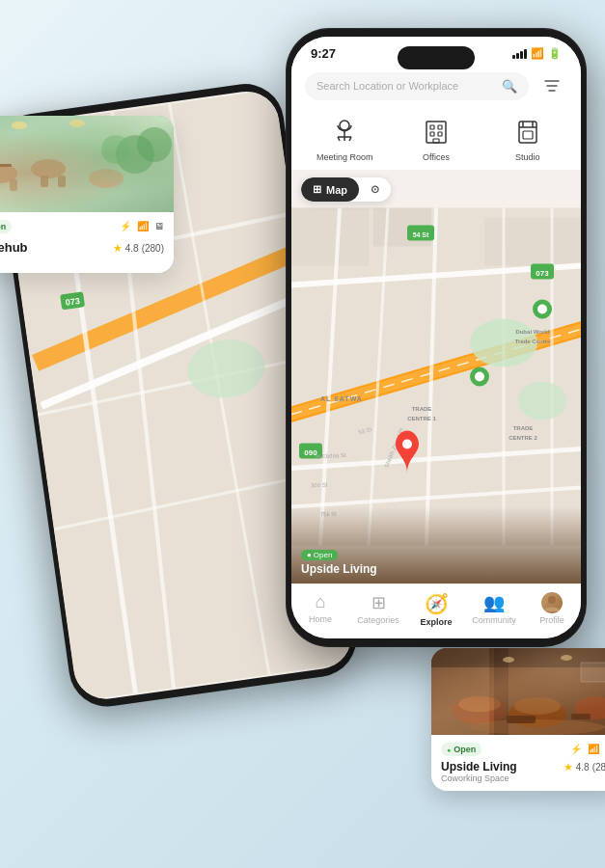  Describe the element at coordinates (518, 719) in the screenshot. I see `floating-upside-living-card: Open ⚡ 📶 🖥 Upside Living Coworking Space…` at that location.